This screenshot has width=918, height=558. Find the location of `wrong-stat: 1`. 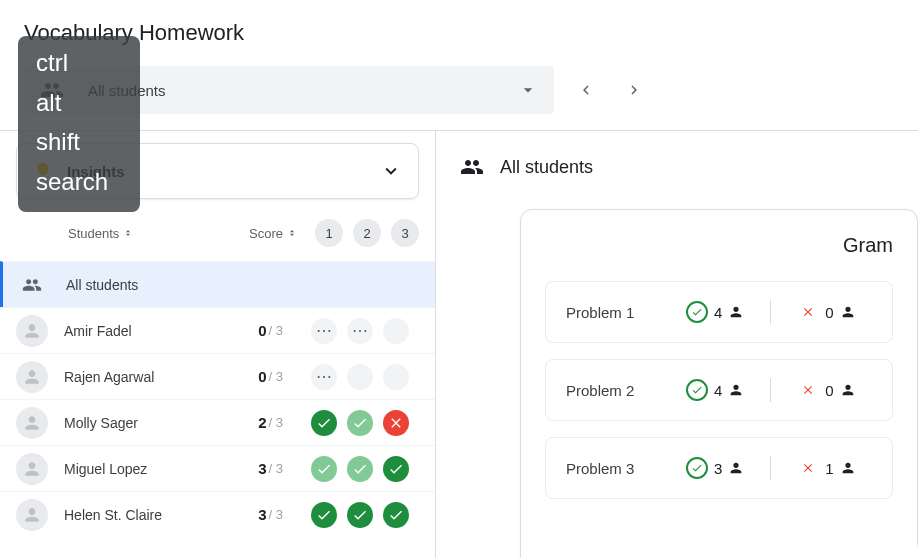

wrong-stat: 1 is located at coordinates (826, 468).